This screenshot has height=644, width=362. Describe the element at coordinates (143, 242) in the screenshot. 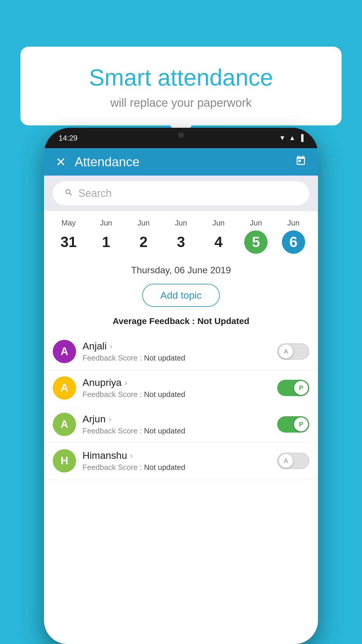

I see `cal-date-number: 2` at that location.